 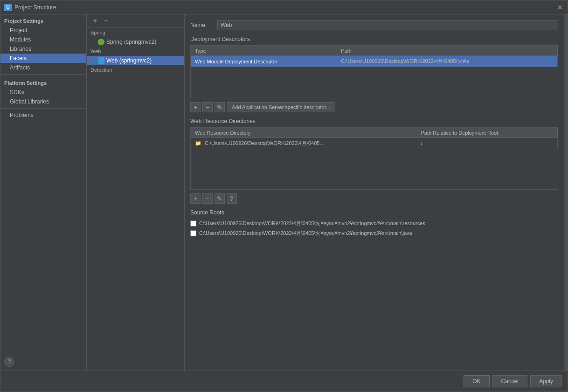 What do you see at coordinates (374, 233) in the screenshot?
I see `source-root-row-1: C:\Users\U100926\Desktop\WORK\2022\4月\04…` at bounding box center [374, 233].